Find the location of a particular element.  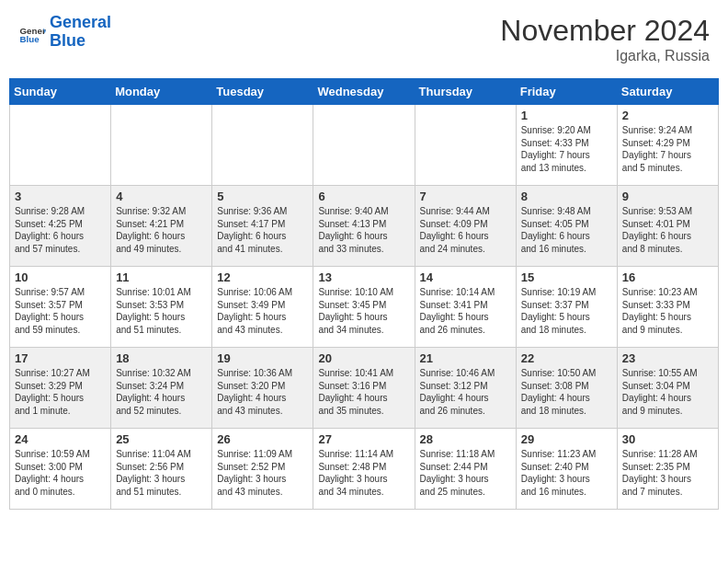

calendar-day-20: 20Sunrise: 10:41 AM Sunset: 3:16 PM Dayl… is located at coordinates (364, 388).